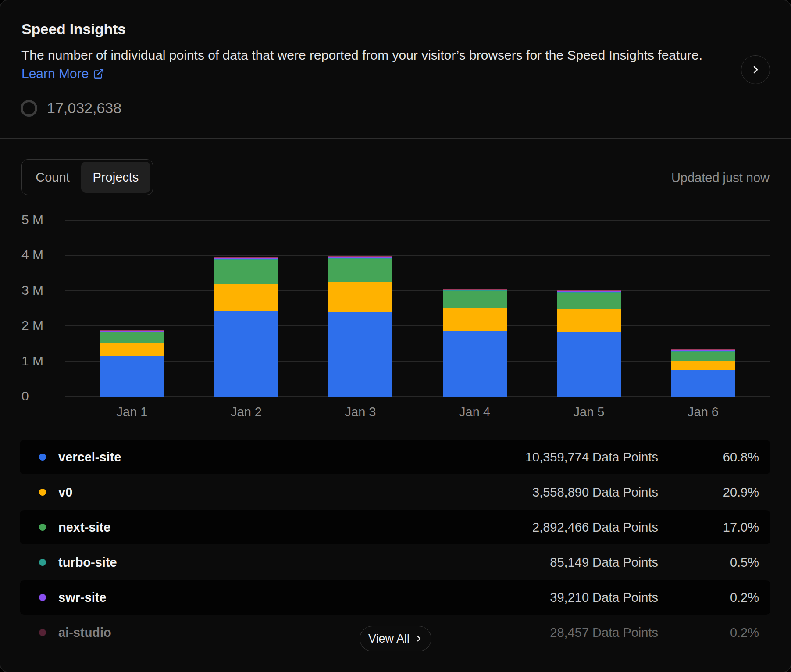 The height and width of the screenshot is (672, 791). Describe the element at coordinates (32, 220) in the screenshot. I see `y-axis-tick-label: 5 M` at that location.